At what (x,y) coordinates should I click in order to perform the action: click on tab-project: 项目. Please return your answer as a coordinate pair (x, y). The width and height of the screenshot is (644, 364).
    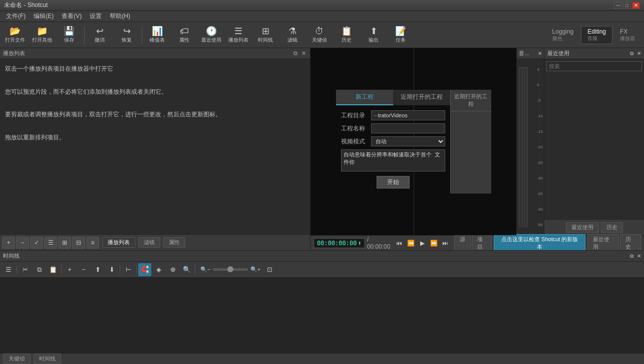
    Looking at the image, I should click on (482, 243).